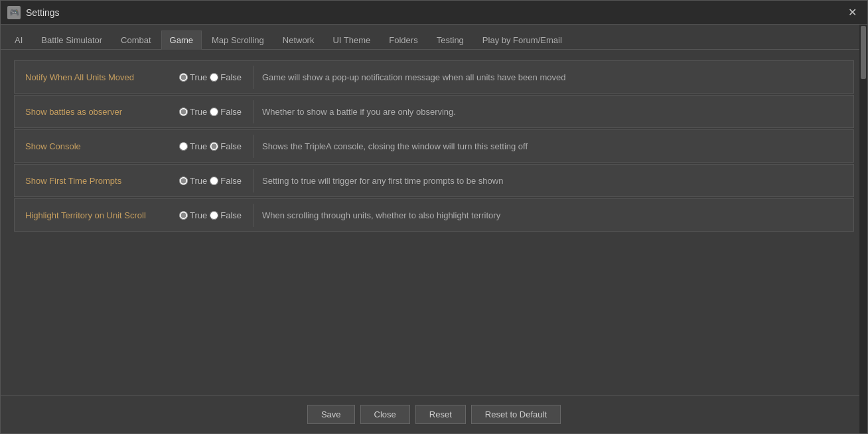 The image size is (868, 434). Describe the element at coordinates (210, 77) in the screenshot. I see `radio-group-notify: True False` at that location.